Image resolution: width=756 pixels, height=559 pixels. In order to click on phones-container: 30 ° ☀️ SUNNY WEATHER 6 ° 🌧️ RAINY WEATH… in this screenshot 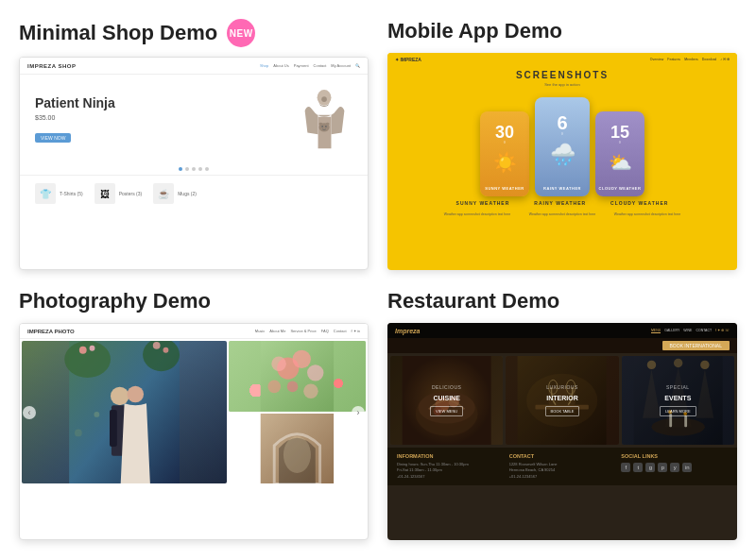, I will do `click(562, 144)`.